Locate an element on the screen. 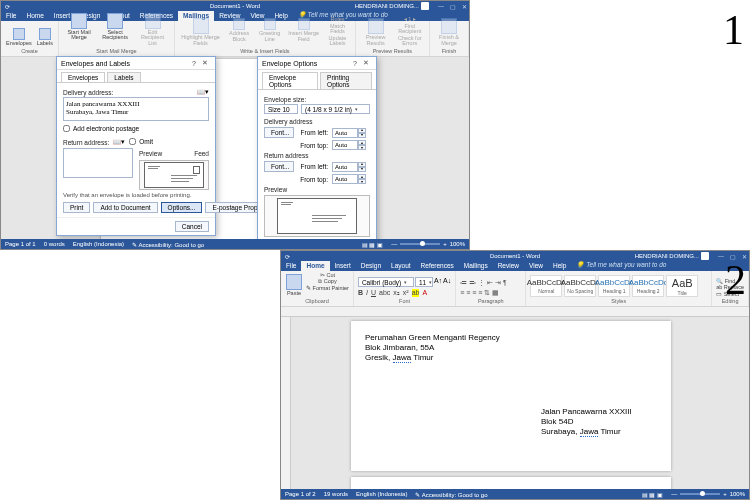  delivery-address-label: Delivery address: is located at coordinates (88, 92).